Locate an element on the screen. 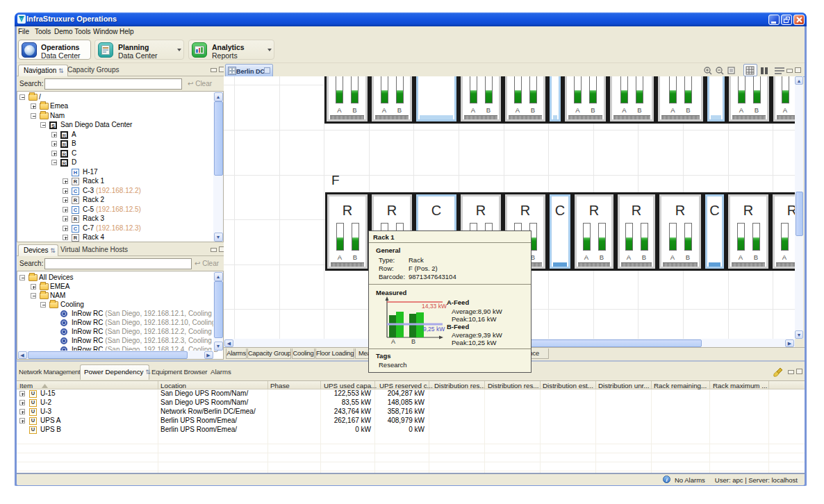 The image size is (824, 504). svg-text: B is located at coordinates (413, 342).